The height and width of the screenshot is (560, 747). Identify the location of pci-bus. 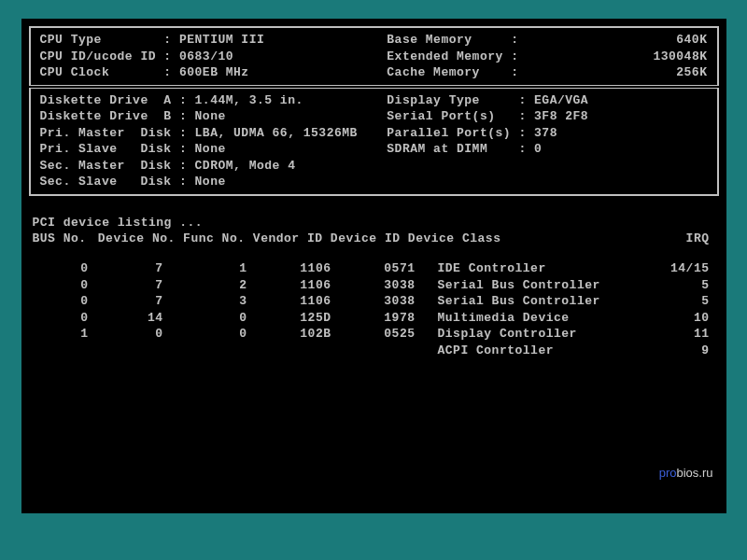
(61, 351).